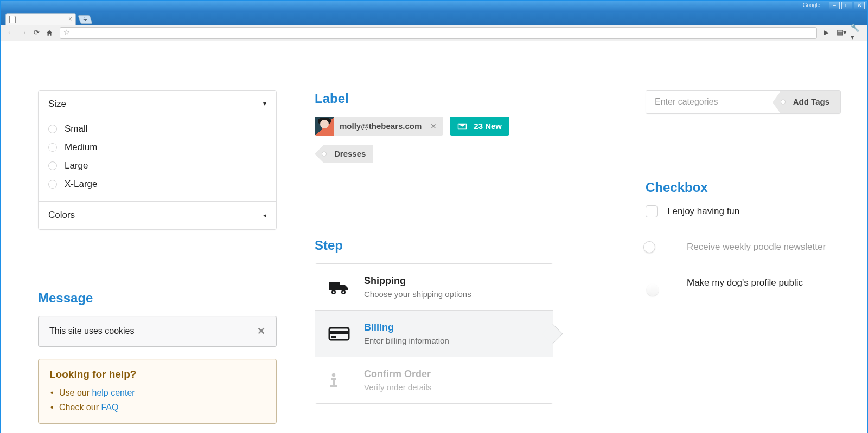 The image size is (868, 433). What do you see at coordinates (834, 5) in the screenshot?
I see `minimize-button: –` at bounding box center [834, 5].